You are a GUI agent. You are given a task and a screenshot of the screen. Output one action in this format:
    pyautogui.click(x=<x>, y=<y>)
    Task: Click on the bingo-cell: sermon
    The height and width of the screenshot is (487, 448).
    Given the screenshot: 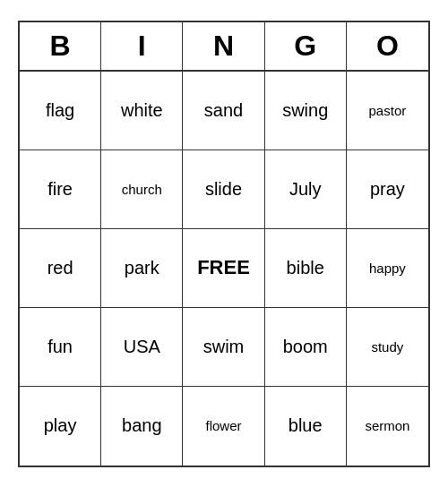 What is the action you would take?
    pyautogui.click(x=387, y=426)
    